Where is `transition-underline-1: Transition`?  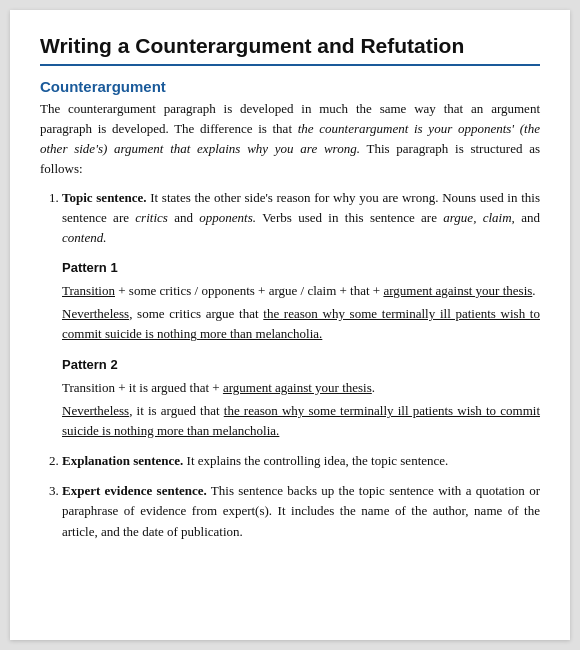 transition-underline-1: Transition is located at coordinates (88, 290).